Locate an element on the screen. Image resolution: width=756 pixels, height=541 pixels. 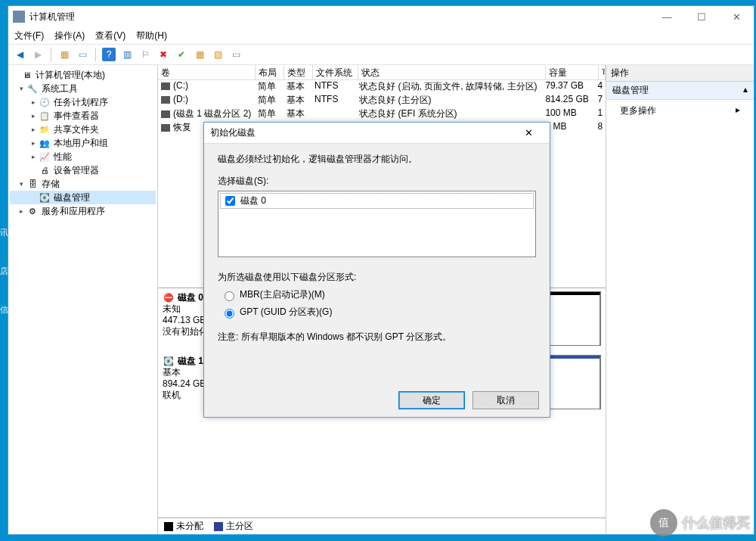
menu-help: 帮助(H) is located at coordinates (151, 36).